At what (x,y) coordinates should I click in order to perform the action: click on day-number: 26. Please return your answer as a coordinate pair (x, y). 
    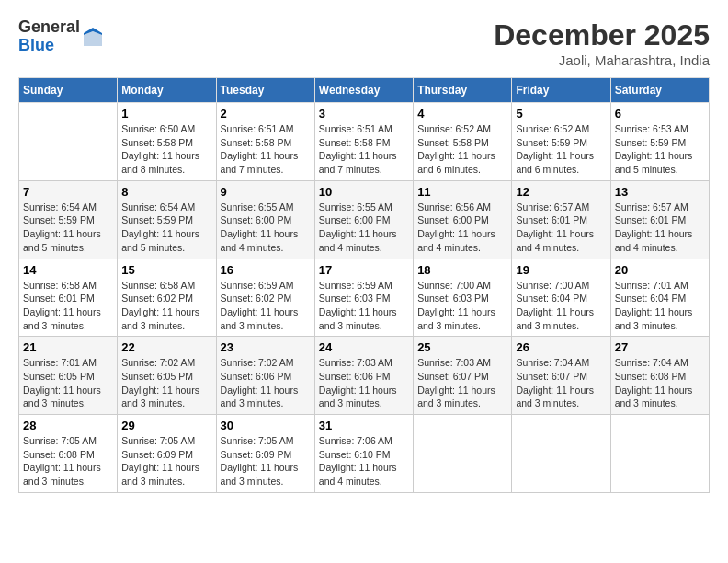
    Looking at the image, I should click on (561, 348).